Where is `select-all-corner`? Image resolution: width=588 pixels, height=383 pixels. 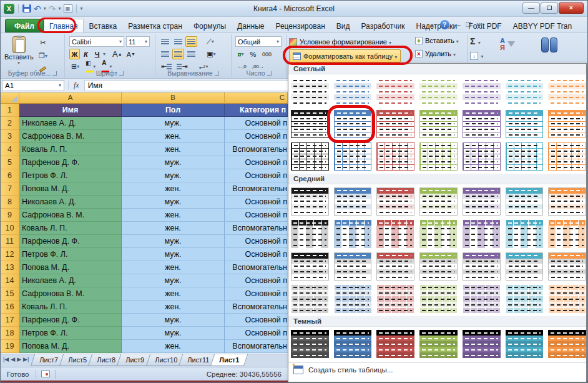 select-all-corner is located at coordinates (10, 98).